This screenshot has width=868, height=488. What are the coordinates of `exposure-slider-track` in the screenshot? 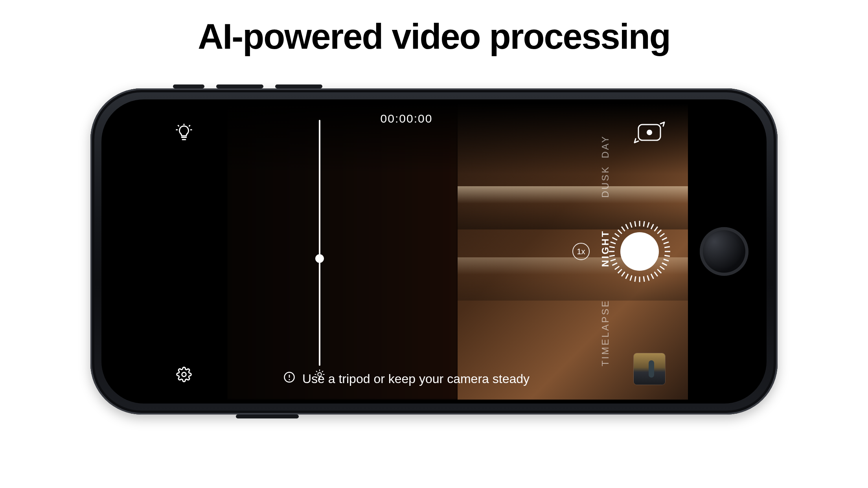 It's located at (320, 243).